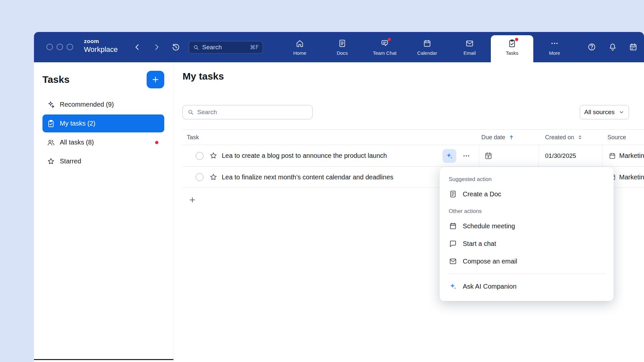 This screenshot has width=644, height=362. What do you see at coordinates (193, 137) in the screenshot?
I see `column-header-task: Task` at bounding box center [193, 137].